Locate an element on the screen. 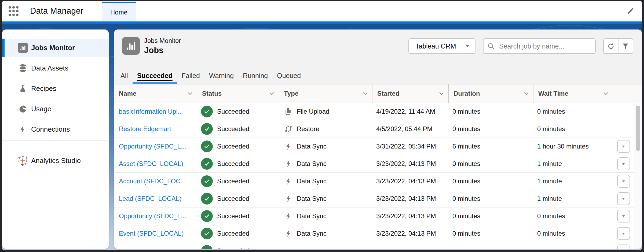 The image size is (644, 252). job-name-link: Event (SFDC_LOCAL) is located at coordinates (151, 234).